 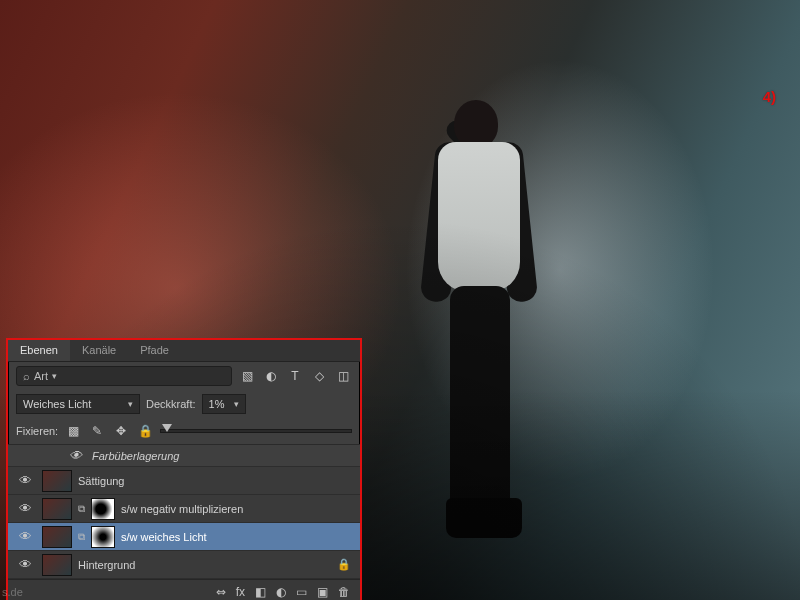 I want to click on type-filter-icon: T, so click(x=295, y=376).